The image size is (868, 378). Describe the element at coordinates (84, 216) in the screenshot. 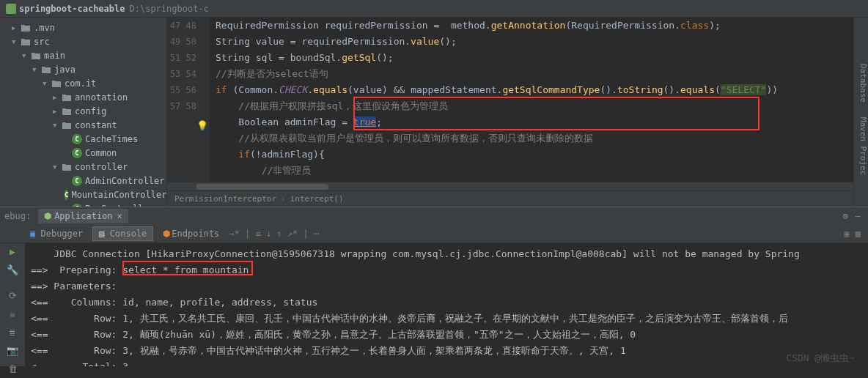

I see `debug-tab-application: ⬢ Application ×` at that location.